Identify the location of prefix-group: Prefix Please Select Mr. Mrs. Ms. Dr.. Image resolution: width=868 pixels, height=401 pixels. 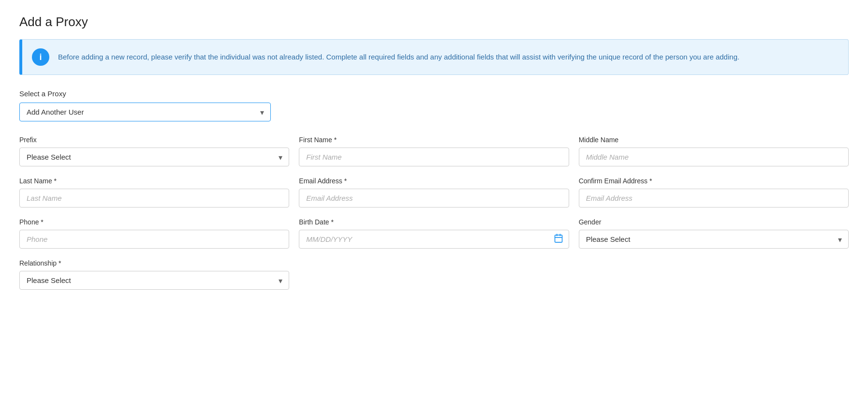
(154, 151).